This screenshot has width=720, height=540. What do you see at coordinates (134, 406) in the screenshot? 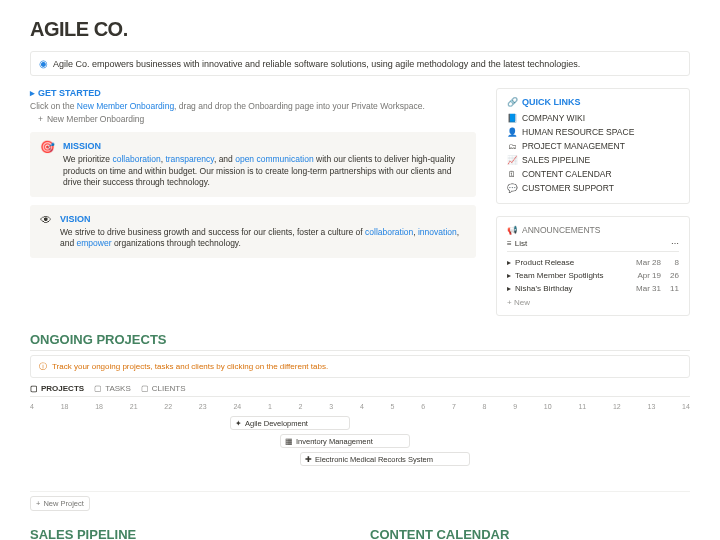
I see `timeline-date: 21` at bounding box center [134, 406].